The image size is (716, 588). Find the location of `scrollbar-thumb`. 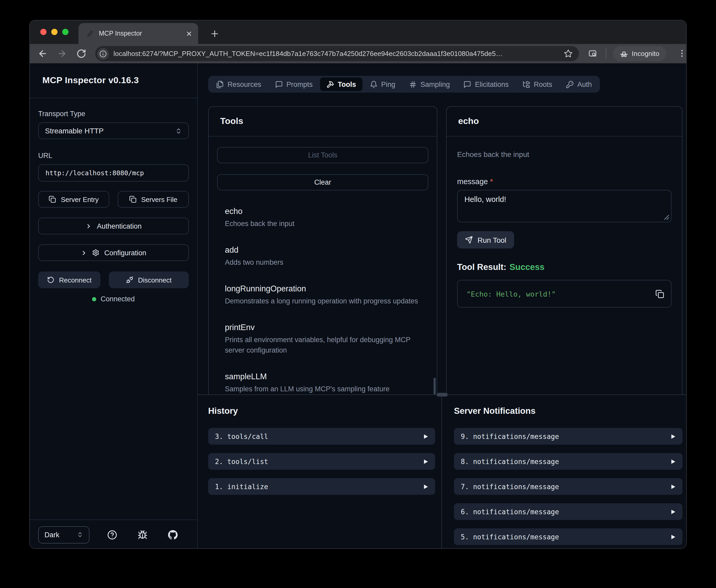

scrollbar-thumb is located at coordinates (435, 386).